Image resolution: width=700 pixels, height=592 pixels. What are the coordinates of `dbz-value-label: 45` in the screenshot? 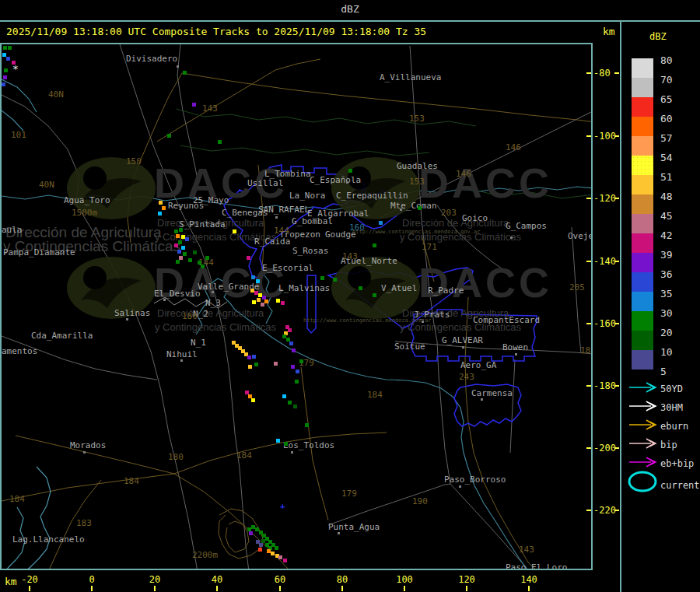 It's located at (667, 216).